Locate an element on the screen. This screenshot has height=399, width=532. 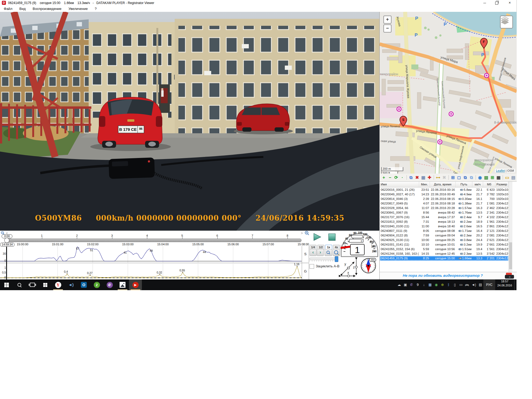
timeline-zoom-in-icon is located at coordinates (307, 233).